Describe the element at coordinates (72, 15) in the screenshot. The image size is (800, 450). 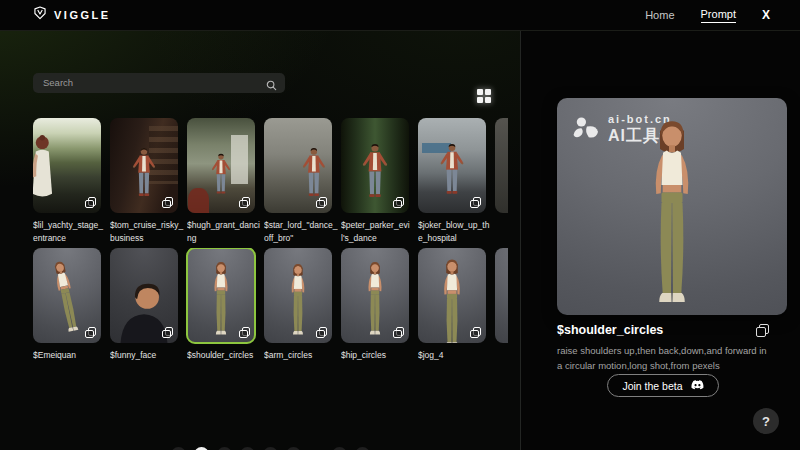
I see `viggle-logo: VIGGLE` at that location.